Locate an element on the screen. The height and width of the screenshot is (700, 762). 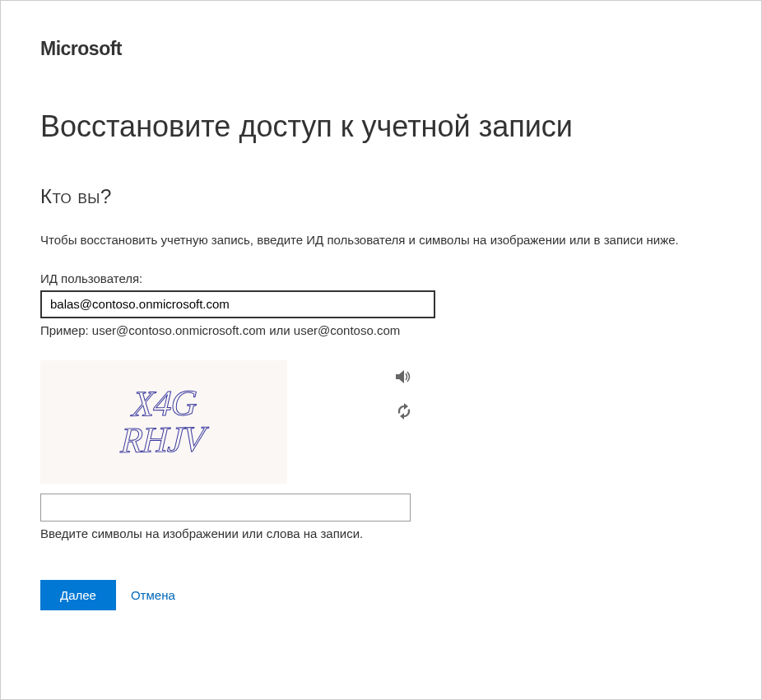
user-id-example: Пример: user@contoso.onmicrosoft.com или… is located at coordinates (381, 331).